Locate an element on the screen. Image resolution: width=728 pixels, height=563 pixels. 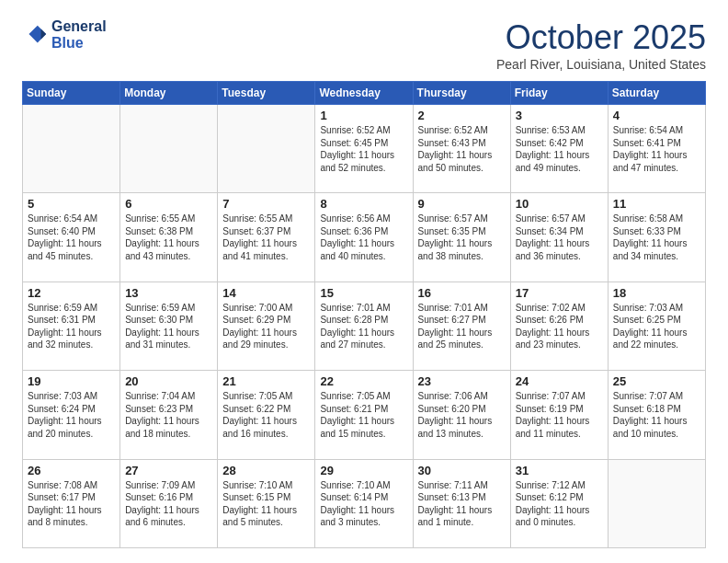
table-row: 1Sunrise: 6:52 AM Sunset: 6:45 PM Daylig… is located at coordinates (364, 149).